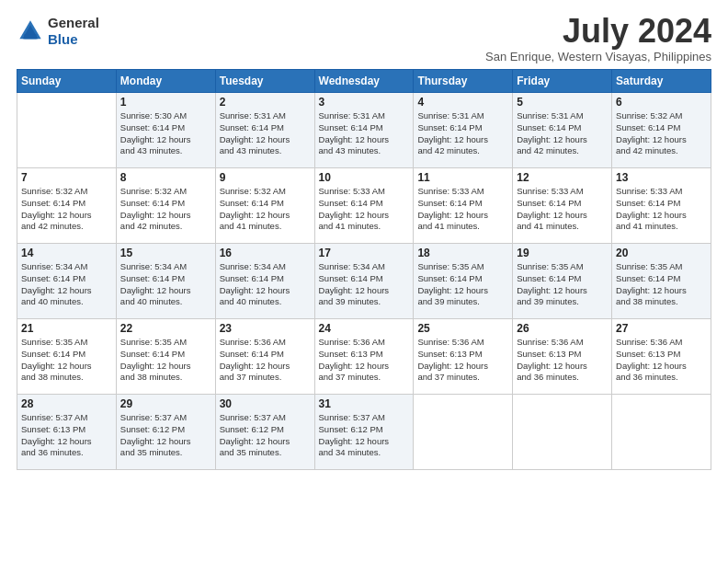 Image resolution: width=728 pixels, height=563 pixels. I want to click on day-number: 14, so click(66, 253).